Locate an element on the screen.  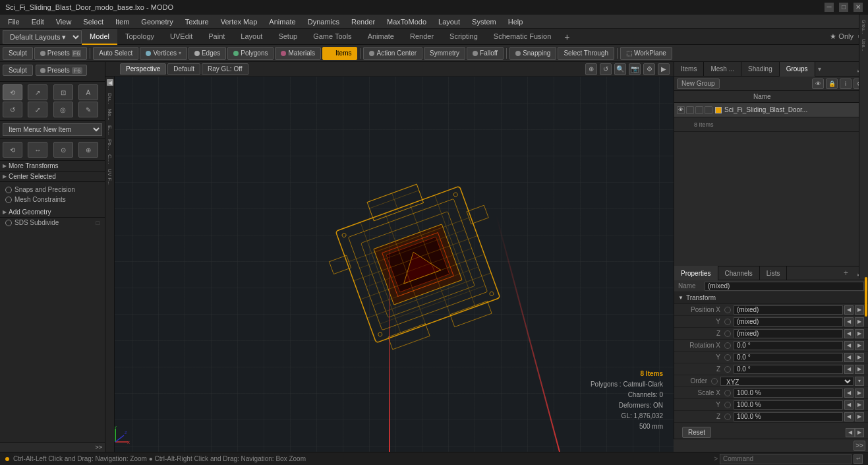
right-tab-mesh: Mesh ... is located at coordinates (722, 69).